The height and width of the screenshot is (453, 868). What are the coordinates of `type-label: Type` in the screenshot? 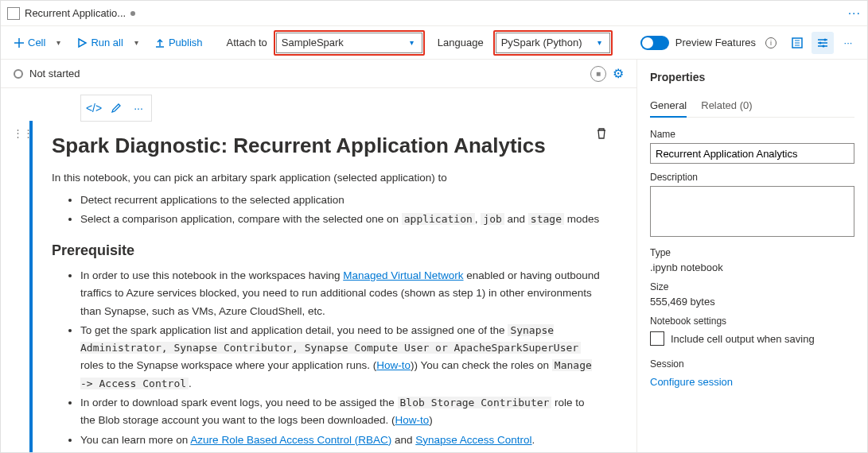 It's located at (753, 253).